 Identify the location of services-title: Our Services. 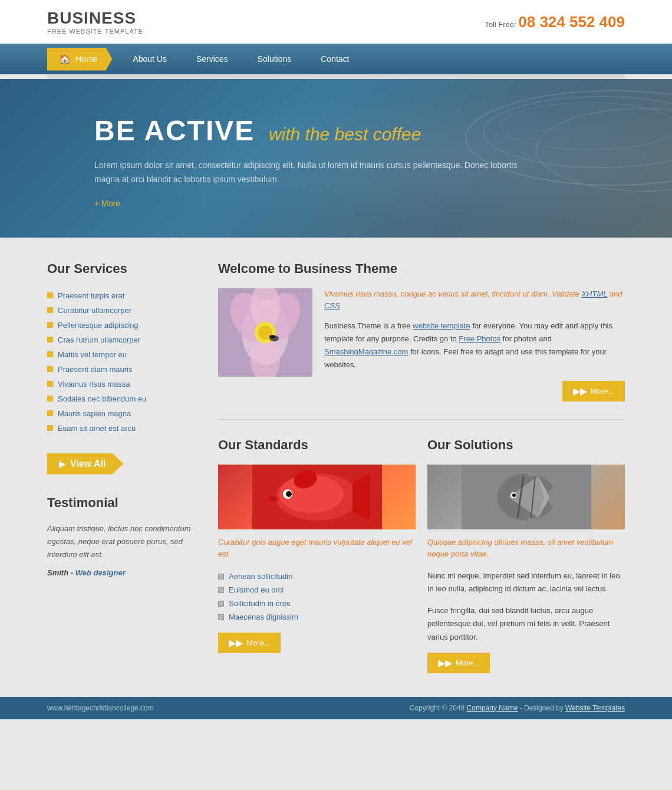
(124, 269).